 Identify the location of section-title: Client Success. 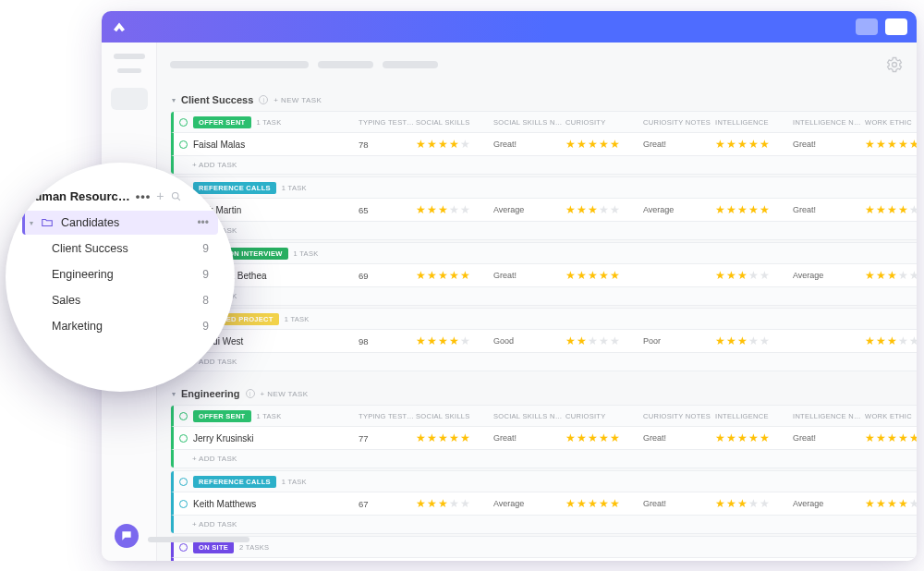
(217, 100).